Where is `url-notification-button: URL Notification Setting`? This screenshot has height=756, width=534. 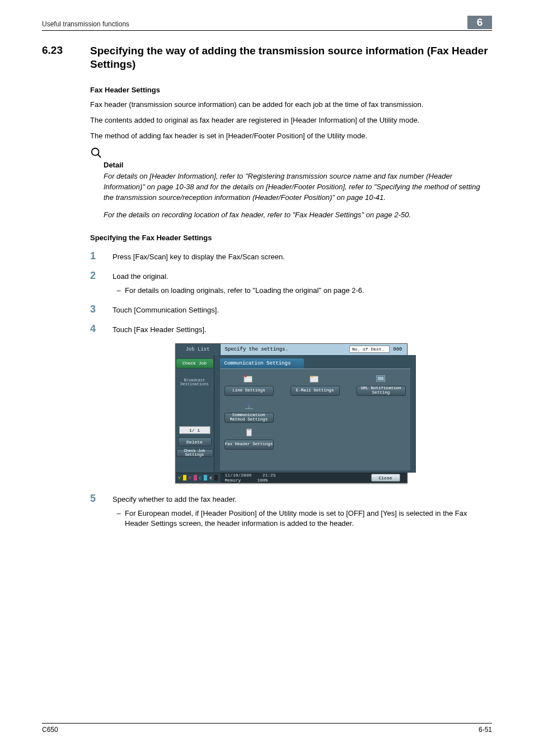
url-notification-button: URL Notification Setting is located at coordinates (381, 391).